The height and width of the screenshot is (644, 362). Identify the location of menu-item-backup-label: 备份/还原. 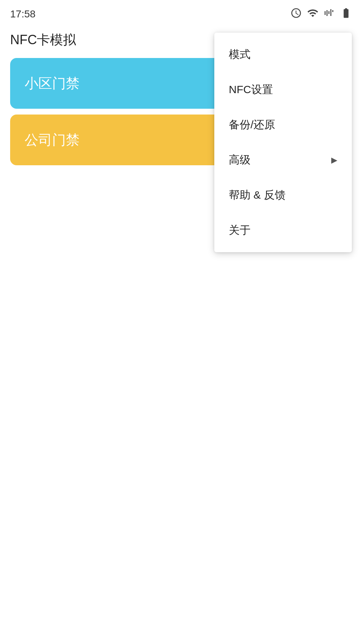
(252, 125).